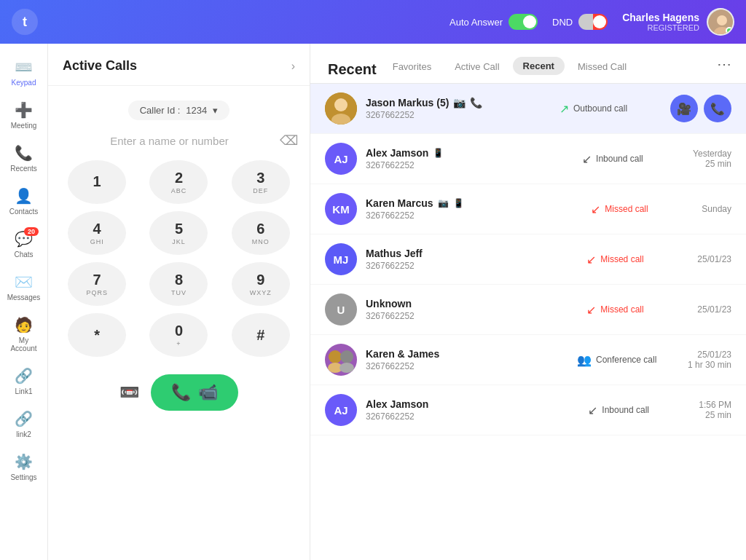 The width and height of the screenshot is (746, 560). What do you see at coordinates (24, 73) in the screenshot?
I see `sidebar-item-keypad: ⌨️ Keypad` at bounding box center [24, 73].